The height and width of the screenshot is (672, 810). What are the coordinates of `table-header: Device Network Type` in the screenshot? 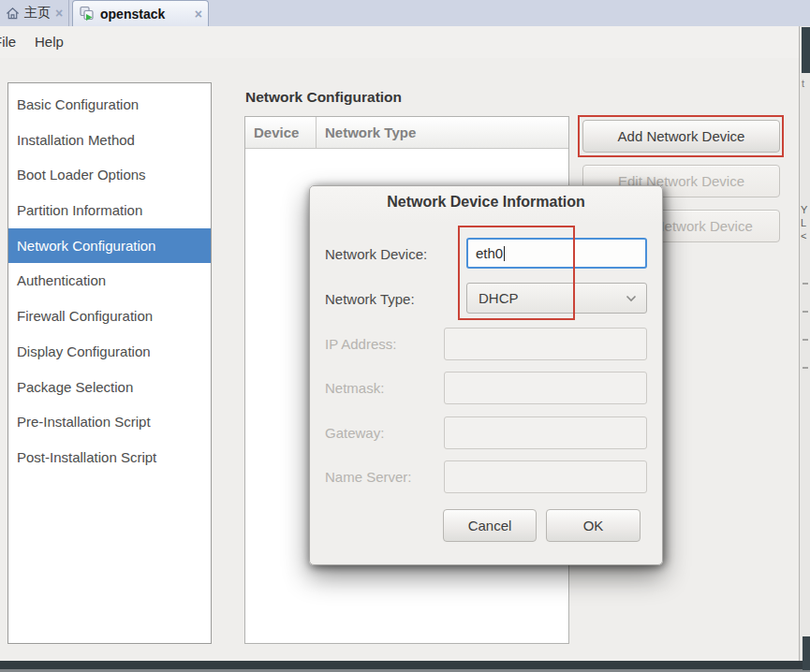 It's located at (406, 133).